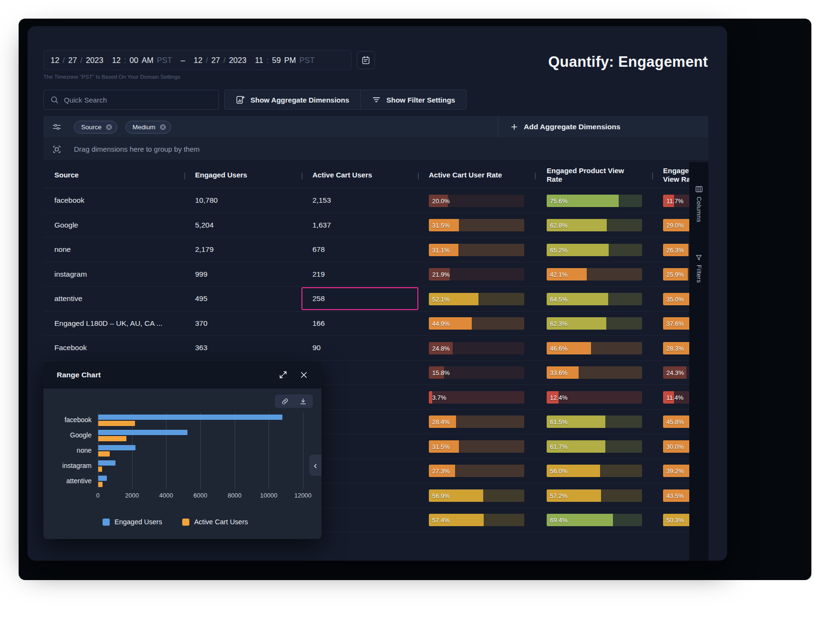 The height and width of the screenshot is (644, 830). I want to click on date-part: PM, so click(290, 60).